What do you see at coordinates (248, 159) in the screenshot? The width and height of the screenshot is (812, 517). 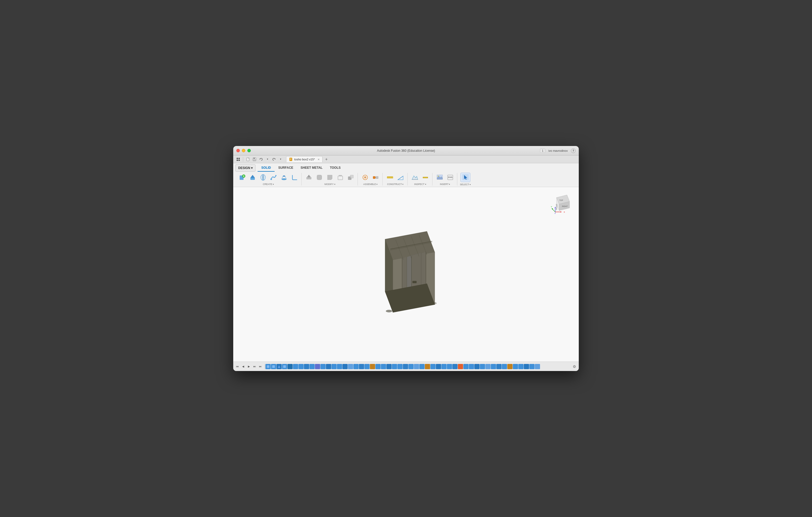 I see `new-file-icon` at bounding box center [248, 159].